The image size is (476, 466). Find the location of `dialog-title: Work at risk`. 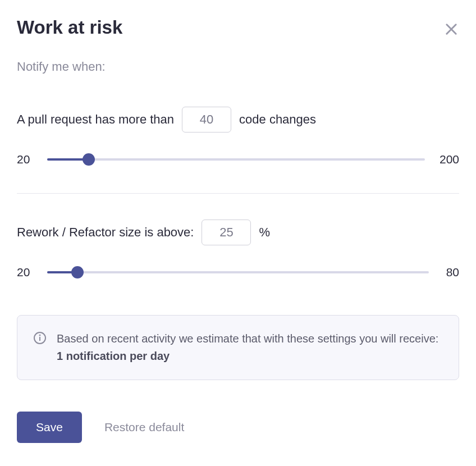

dialog-title: Work at risk is located at coordinates (70, 28).